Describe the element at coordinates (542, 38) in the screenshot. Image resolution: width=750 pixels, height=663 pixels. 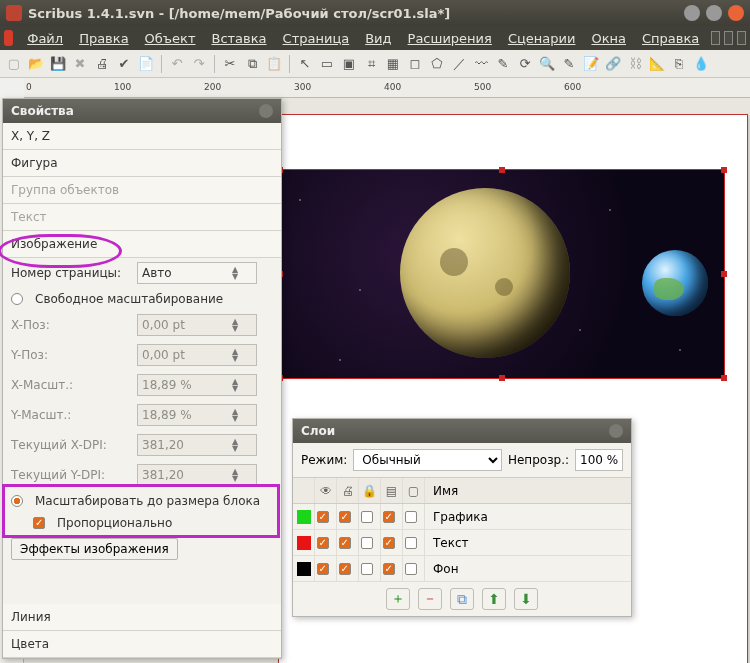
I see `menu-scripts: Сценарии` at that location.